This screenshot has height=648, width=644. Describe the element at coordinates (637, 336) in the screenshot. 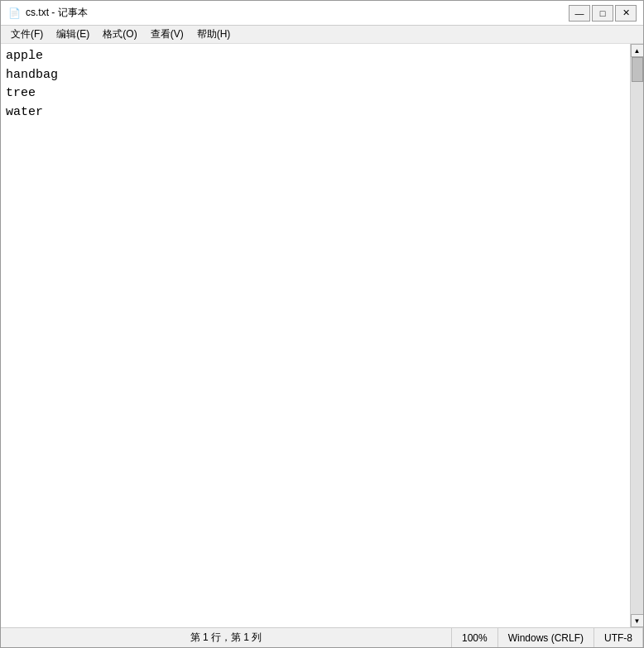

I see `vertical-scrollbar: ▲ ▼` at that location.